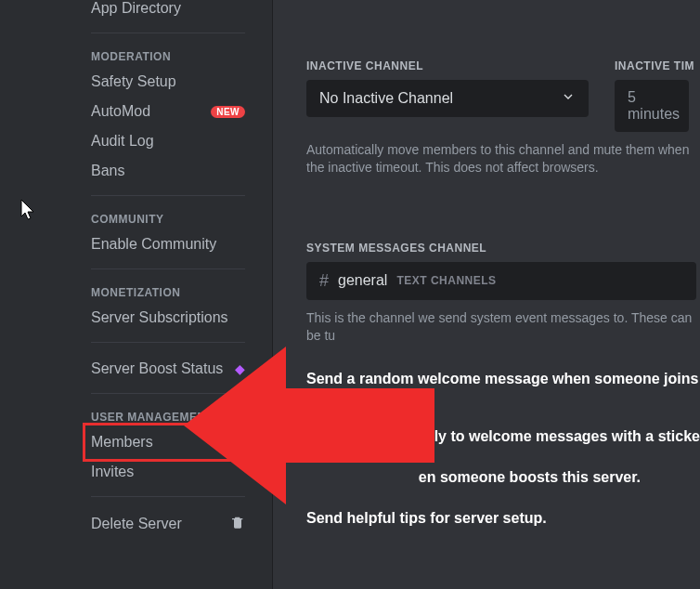 The width and height of the screenshot is (700, 589). Describe the element at coordinates (168, 171) in the screenshot. I see `sidebar-item-bans: Bans` at that location.